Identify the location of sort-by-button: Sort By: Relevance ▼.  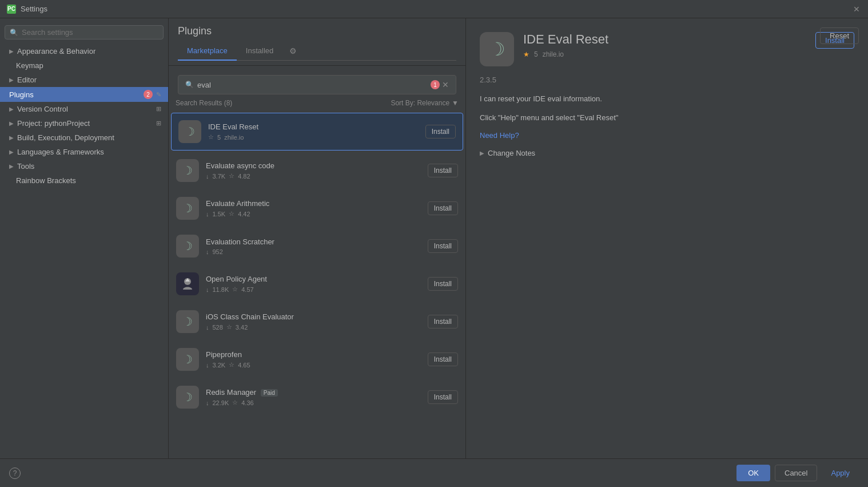
(424, 103).